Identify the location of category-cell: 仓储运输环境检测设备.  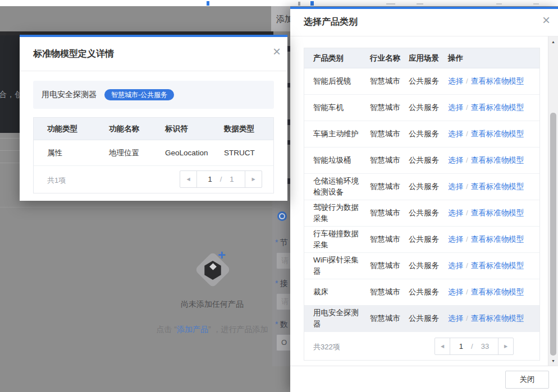
(341, 187).